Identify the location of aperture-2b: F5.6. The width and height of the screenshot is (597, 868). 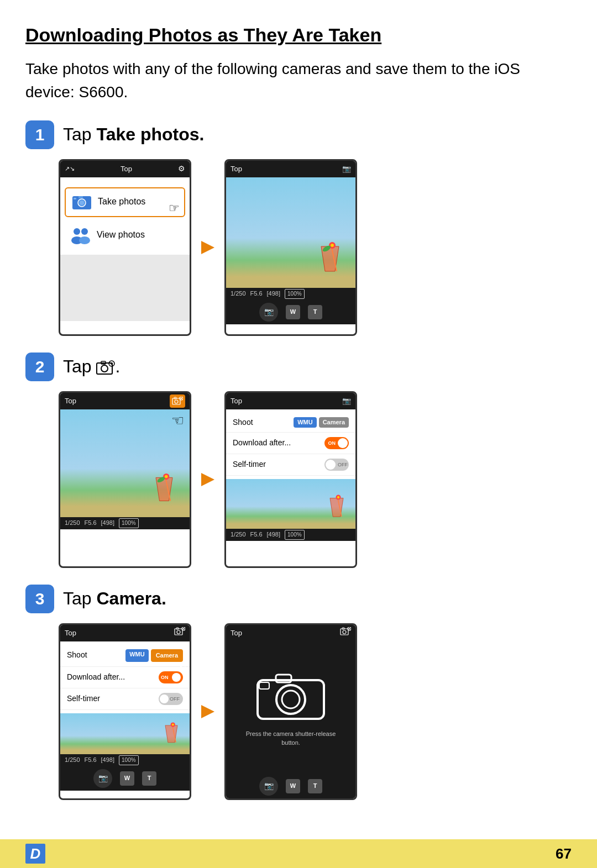
(256, 535).